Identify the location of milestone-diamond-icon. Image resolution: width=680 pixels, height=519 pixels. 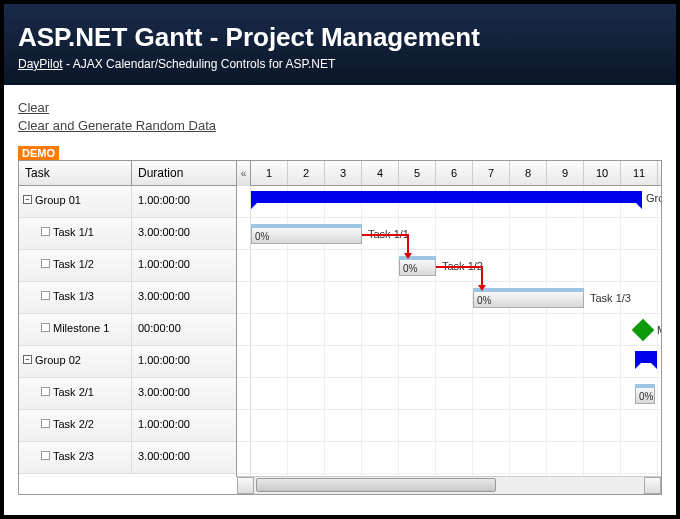
(644, 330).